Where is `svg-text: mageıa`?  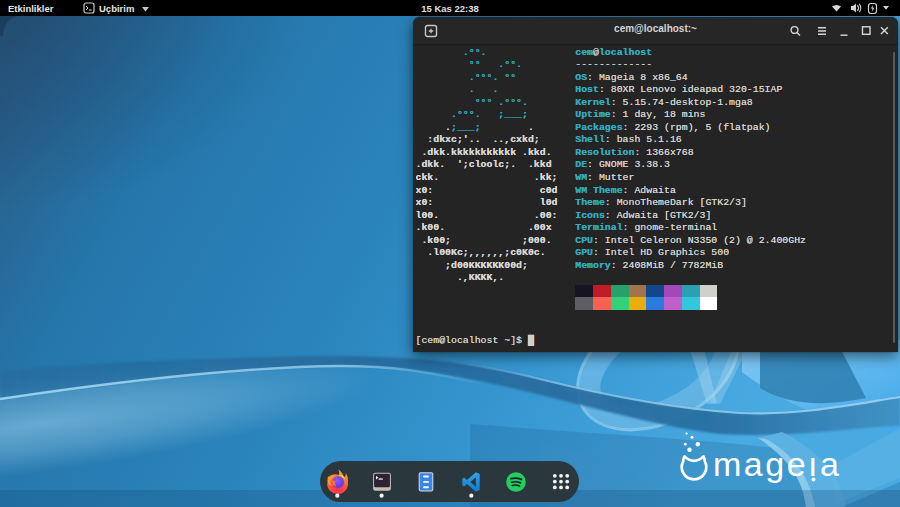 svg-text: mageıa is located at coordinates (777, 464).